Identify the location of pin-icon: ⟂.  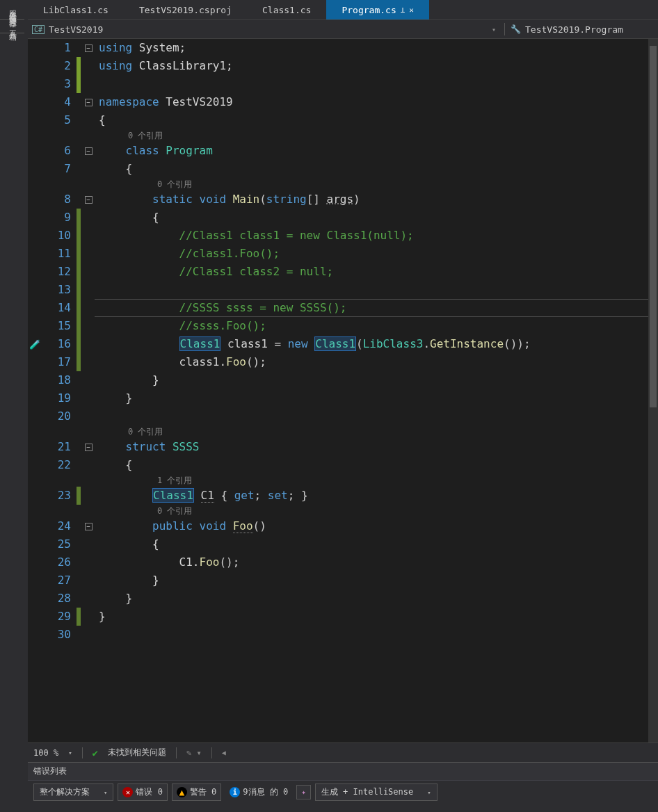
(403, 10).